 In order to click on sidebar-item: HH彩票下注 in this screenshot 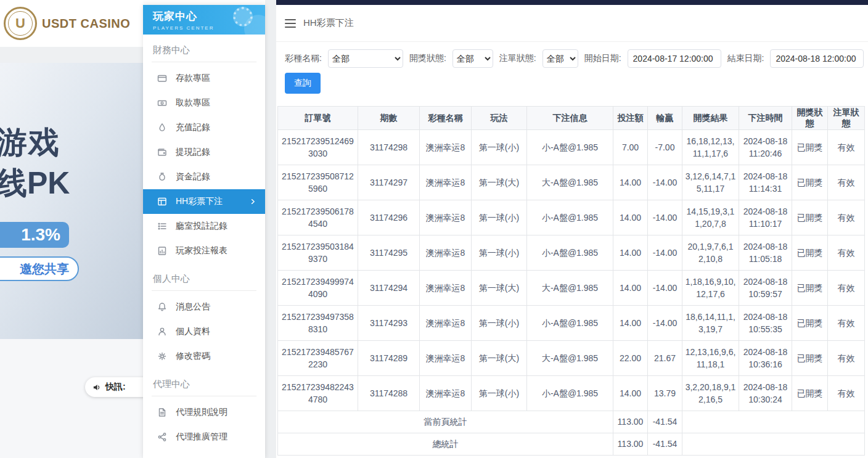, I will do `click(204, 202)`.